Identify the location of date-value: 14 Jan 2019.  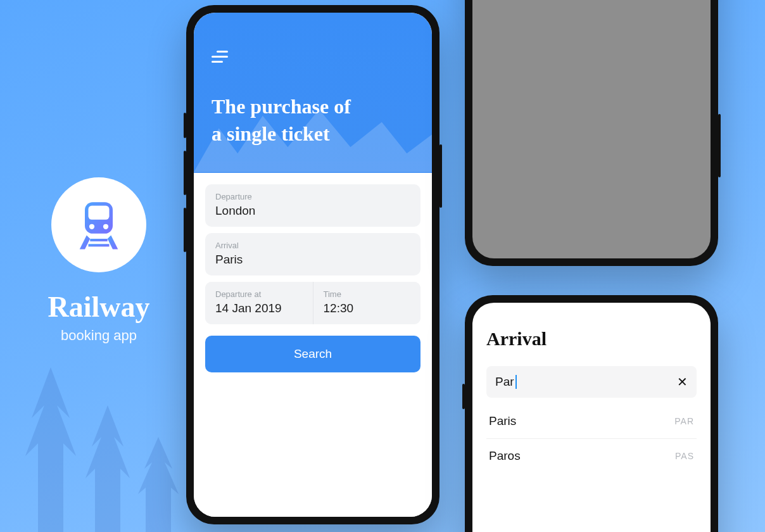
(259, 308).